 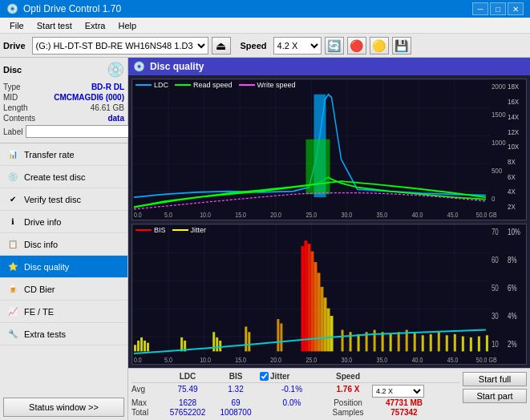 What do you see at coordinates (495, 379) in the screenshot?
I see `start-full-button: Start full` at bounding box center [495, 379].